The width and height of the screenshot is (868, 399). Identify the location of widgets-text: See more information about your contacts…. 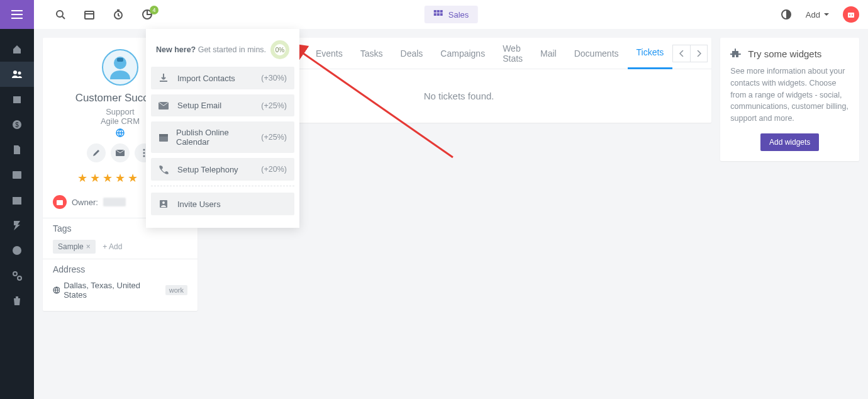
(790, 95).